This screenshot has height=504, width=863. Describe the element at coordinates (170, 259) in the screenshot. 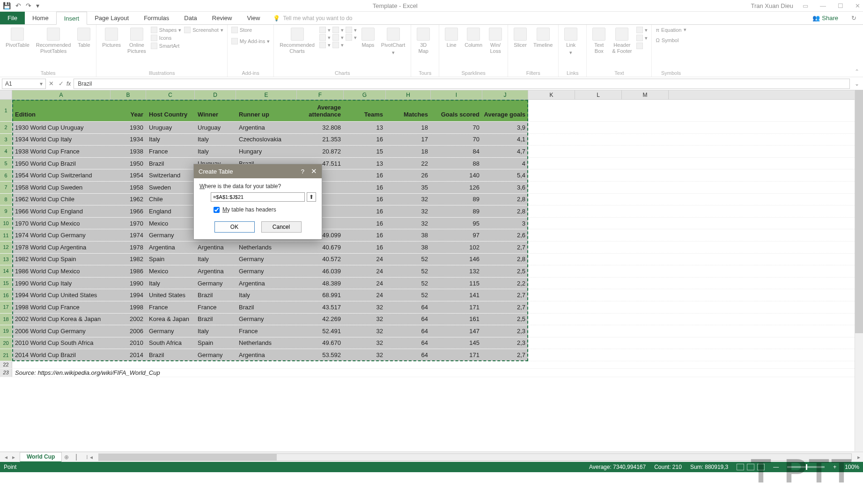

I see `cell: Spain` at that location.